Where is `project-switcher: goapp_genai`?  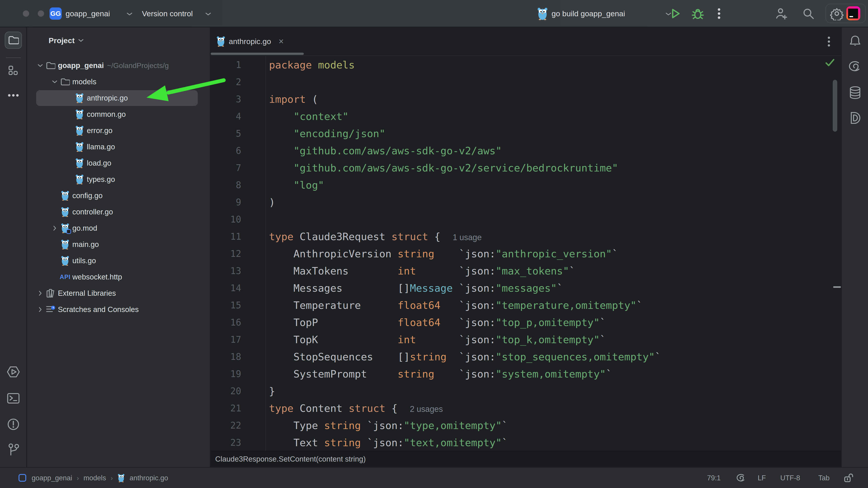
project-switcher: goapp_genai is located at coordinates (88, 13).